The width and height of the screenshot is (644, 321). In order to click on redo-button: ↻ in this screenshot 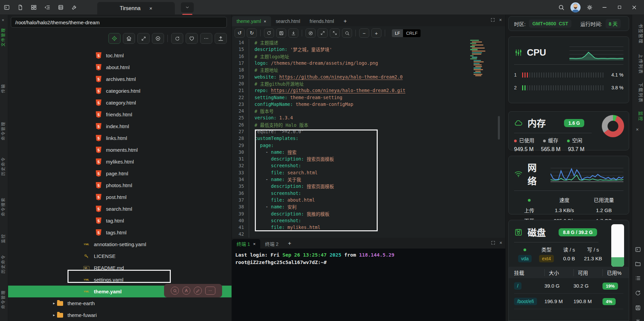, I will do `click(252, 33)`.